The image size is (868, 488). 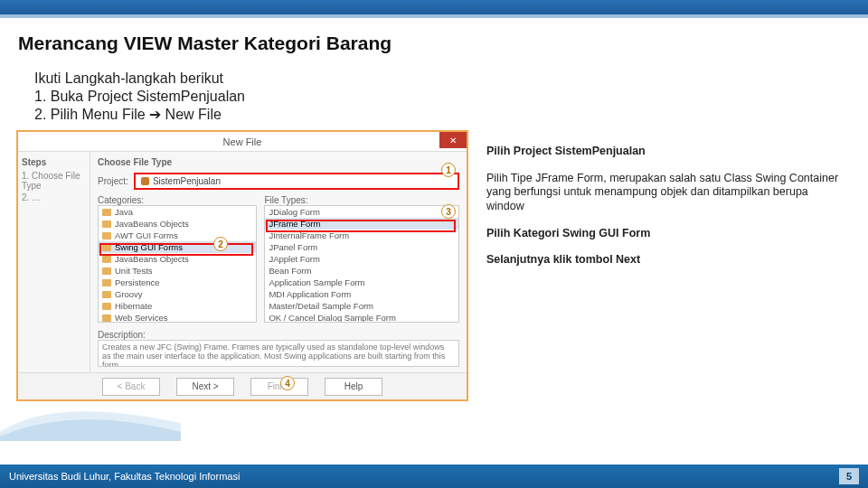 What do you see at coordinates (242, 142) in the screenshot?
I see `dialog-title: New File` at bounding box center [242, 142].